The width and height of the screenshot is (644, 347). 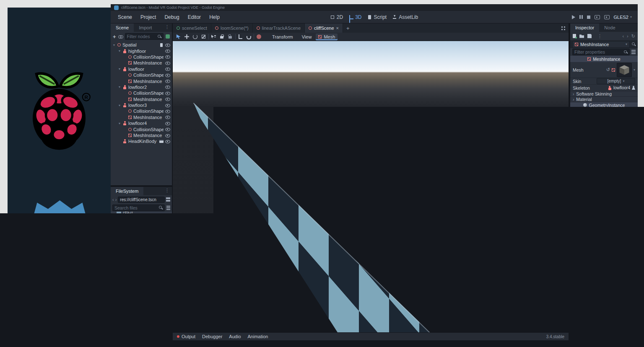 What do you see at coordinates (324, 28) in the screenshot?
I see `scene-tab: cliffScene ×` at bounding box center [324, 28].